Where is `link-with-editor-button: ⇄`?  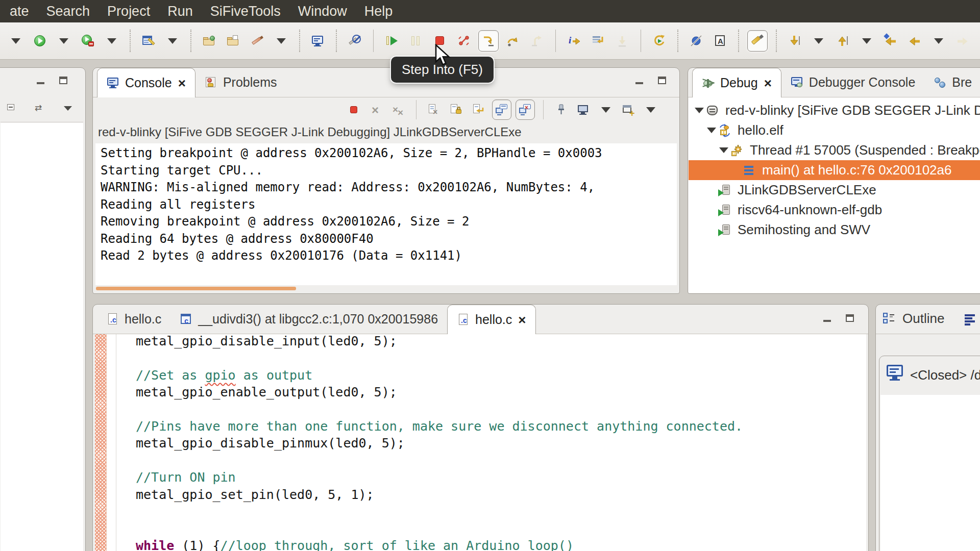 link-with-editor-button: ⇄ is located at coordinates (40, 108).